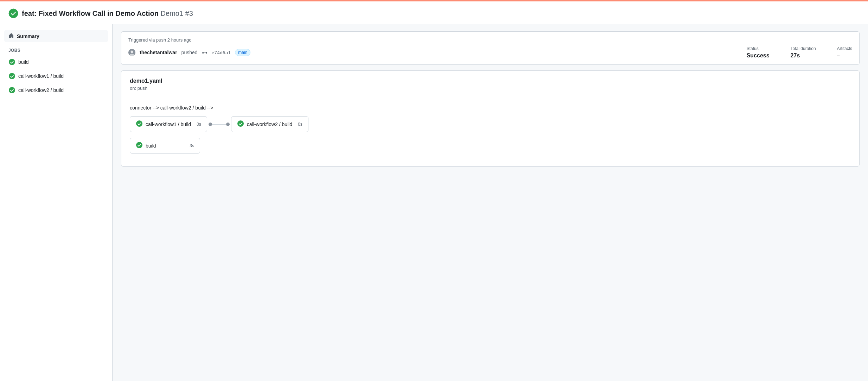 The image size is (868, 381). I want to click on workflow-trigger: on: push, so click(490, 88).